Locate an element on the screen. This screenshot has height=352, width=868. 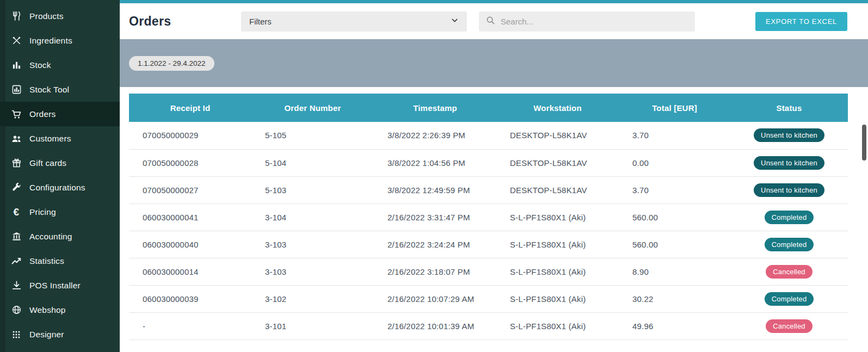
sidebar-item-designer: Designer is located at coordinates (60, 334).